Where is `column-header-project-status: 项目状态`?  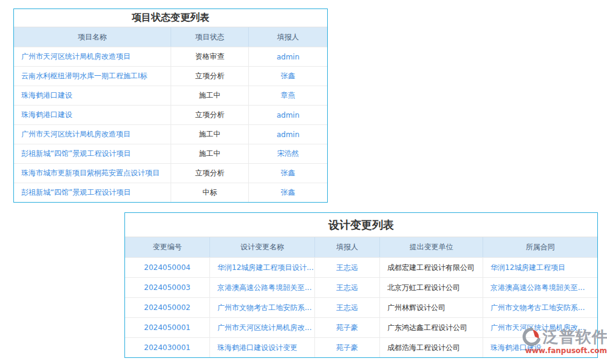 column-header-project-status: 项目状态 is located at coordinates (210, 37).